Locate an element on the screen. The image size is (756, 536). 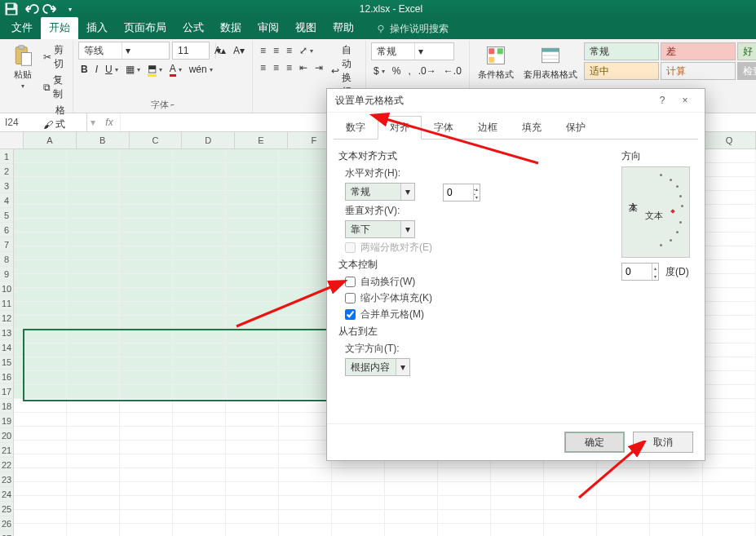
degree-spinner: ▴▾ is located at coordinates (640, 272).